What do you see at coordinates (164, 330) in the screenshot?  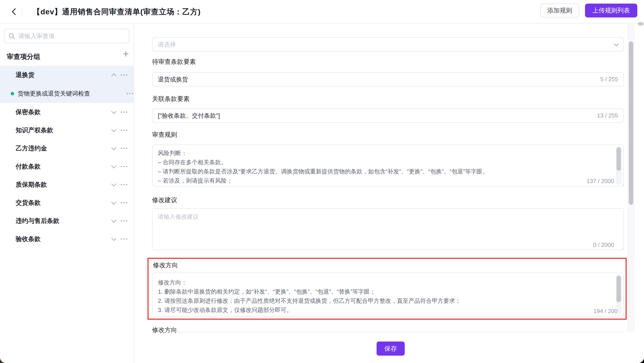 I see `direction2-label: 修改方向` at bounding box center [164, 330].